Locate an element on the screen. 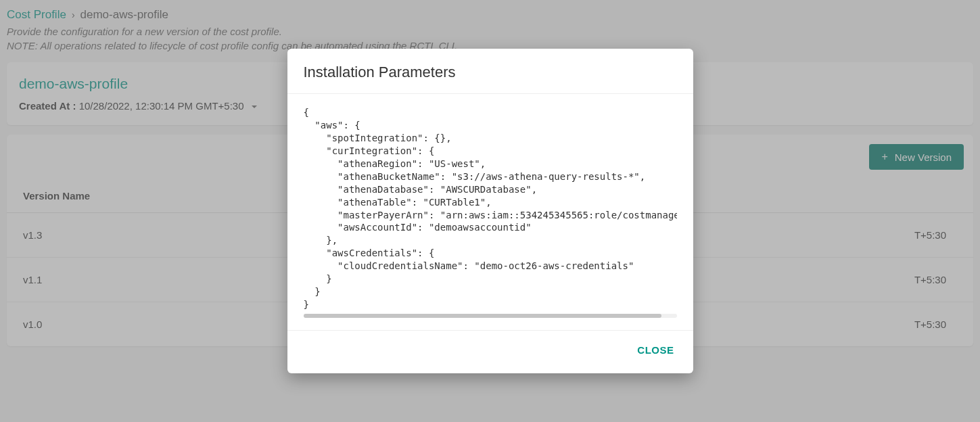 The image size is (980, 422). modal-footer: CLOSE is located at coordinates (490, 352).